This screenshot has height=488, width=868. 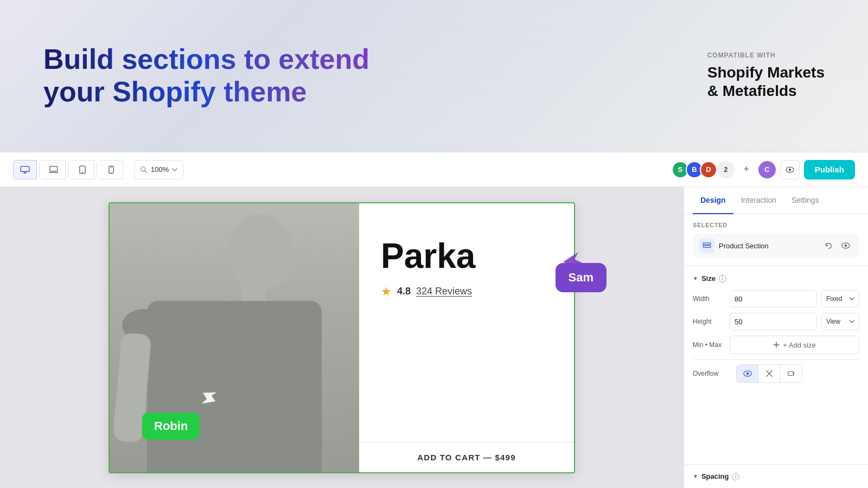 What do you see at coordinates (25, 170) in the screenshot?
I see `device-desktop-button` at bounding box center [25, 170].